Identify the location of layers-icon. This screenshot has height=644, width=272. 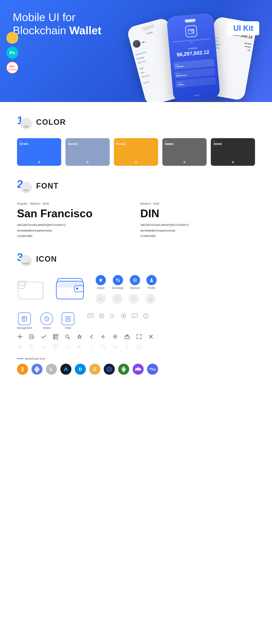
(102, 316).